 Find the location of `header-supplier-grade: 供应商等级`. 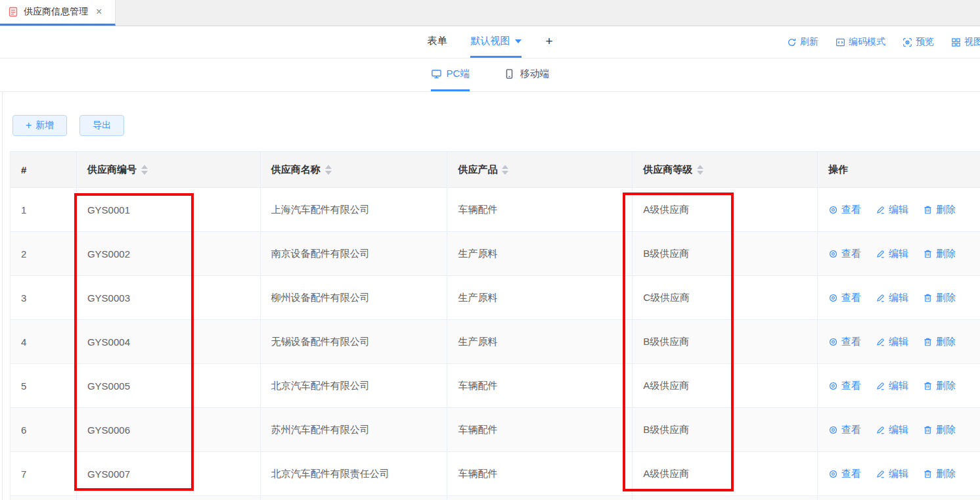

header-supplier-grade: 供应商等级 is located at coordinates (725, 170).